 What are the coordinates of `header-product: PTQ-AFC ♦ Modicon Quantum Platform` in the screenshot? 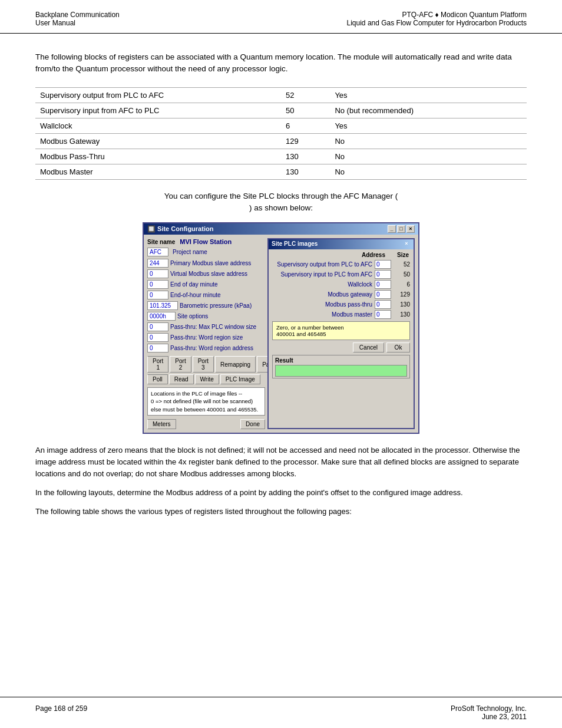 It's located at (464, 15).